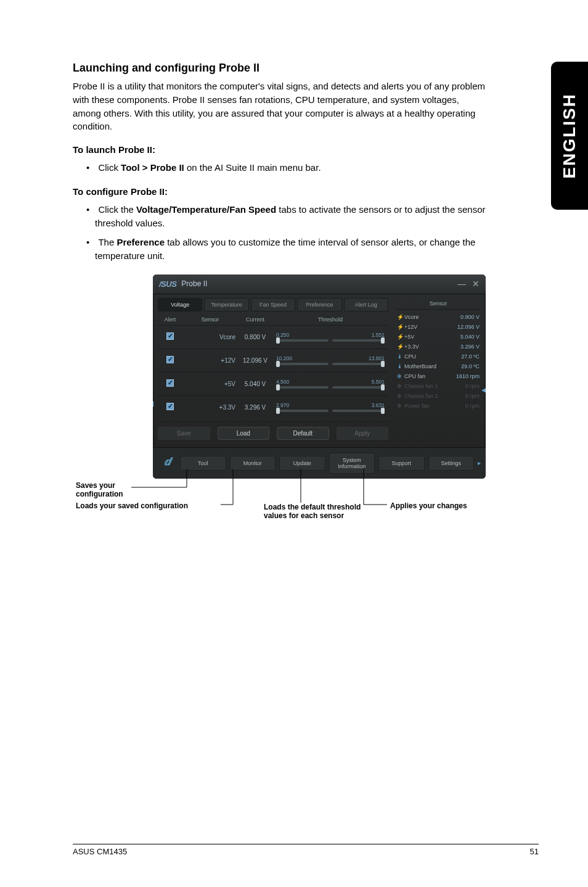 This screenshot has height=887, width=588. Describe the element at coordinates (255, 407) in the screenshot. I see `sensor-current: 3.296 V` at that location.